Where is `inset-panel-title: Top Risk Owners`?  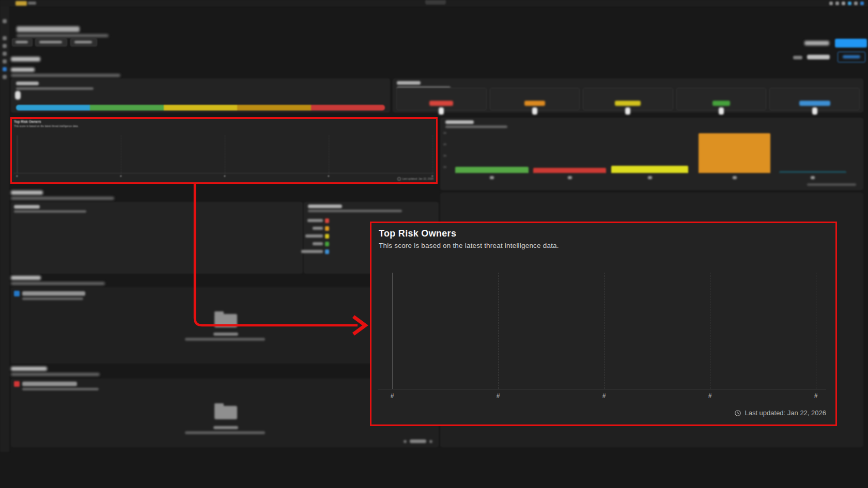 inset-panel-title: Top Risk Owners is located at coordinates (417, 233).